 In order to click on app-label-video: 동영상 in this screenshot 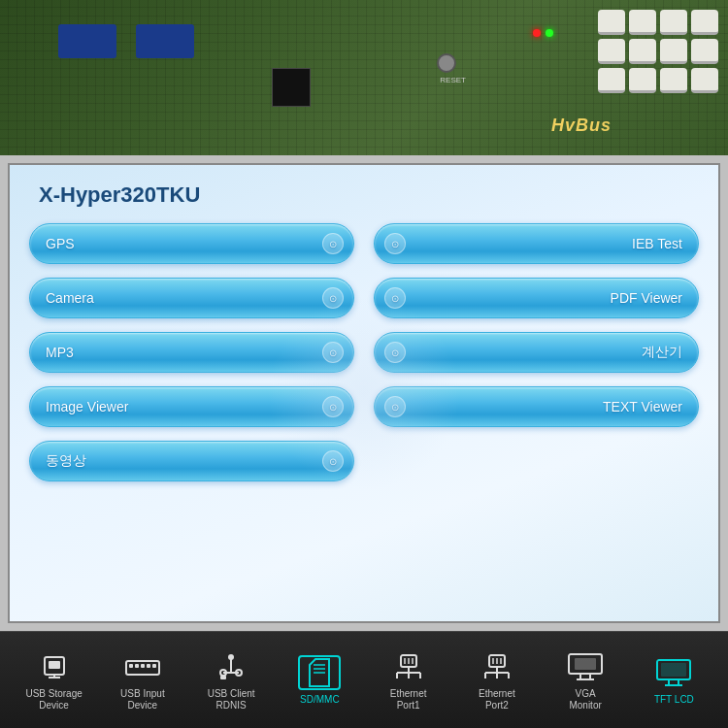, I will do `click(66, 461)`.